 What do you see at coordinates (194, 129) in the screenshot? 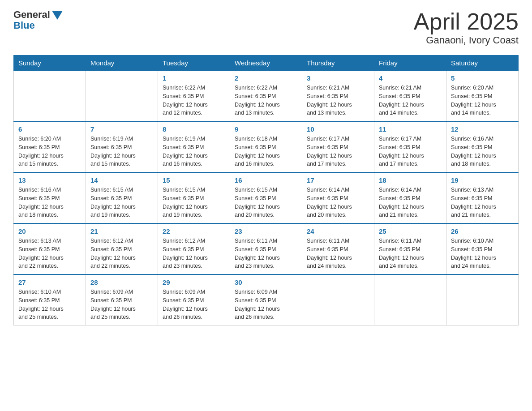
I see `day-number: 8` at bounding box center [194, 129].